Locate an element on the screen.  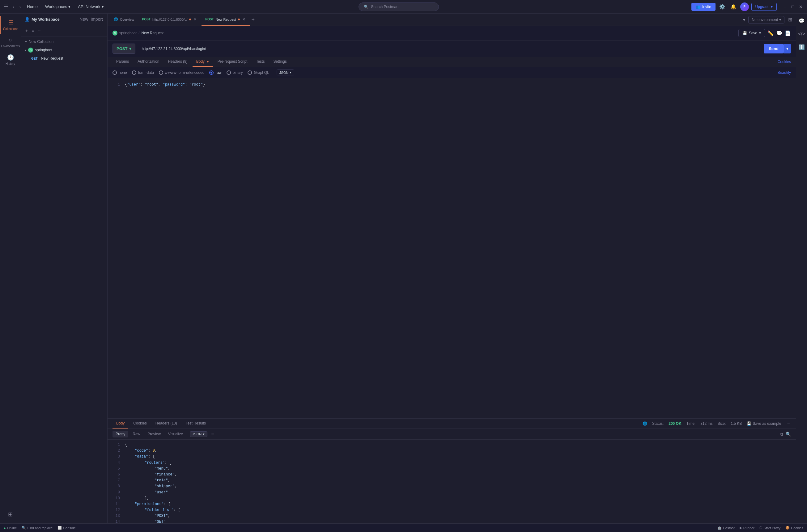
titlebar-left: ☰ ‹ › Home Workspaces ▾ API Network ▾ is located at coordinates (54, 7).